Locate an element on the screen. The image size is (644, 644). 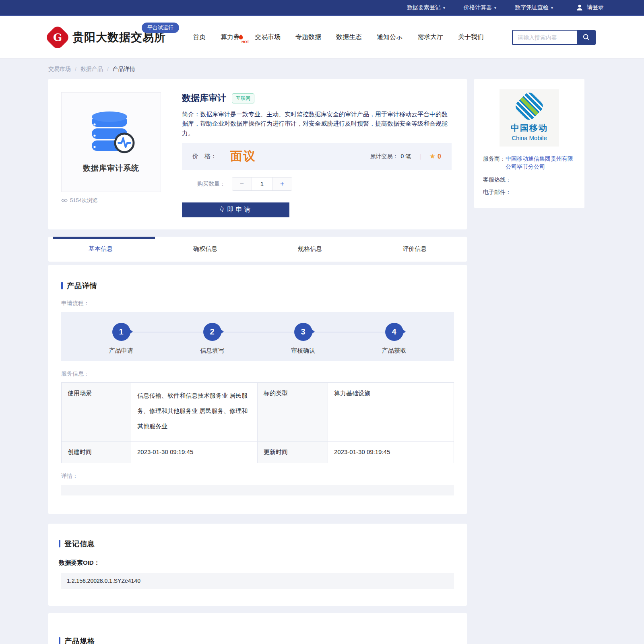
product-image: 数据库审计系统 is located at coordinates (111, 142).